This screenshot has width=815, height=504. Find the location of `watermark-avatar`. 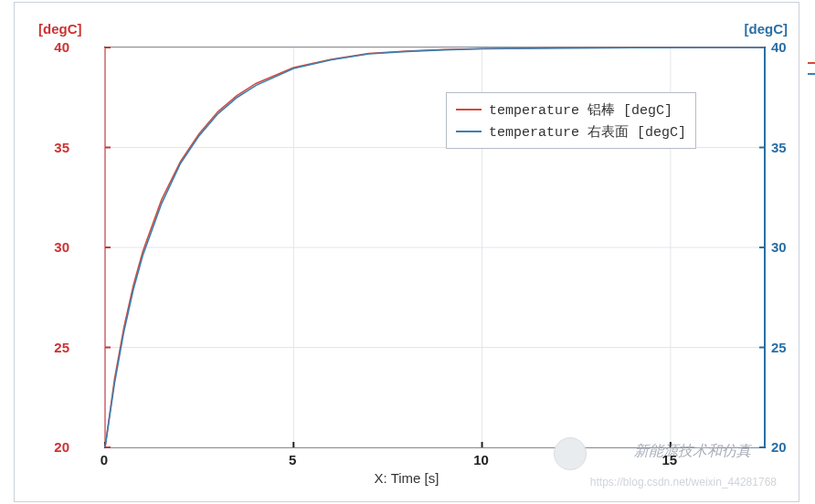

watermark-avatar is located at coordinates (570, 454).